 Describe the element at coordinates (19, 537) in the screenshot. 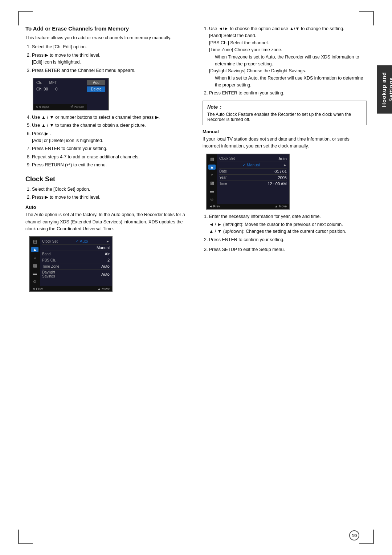

I see `corner-mark-bl-v` at that location.